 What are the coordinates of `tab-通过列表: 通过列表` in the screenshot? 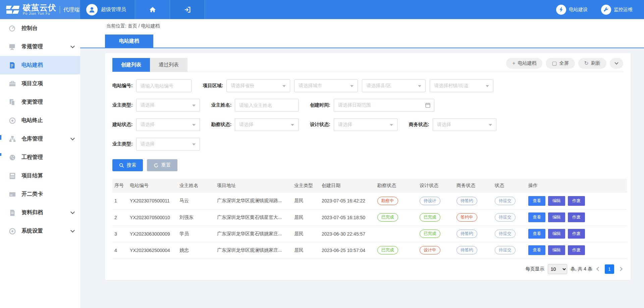 It's located at (169, 65).